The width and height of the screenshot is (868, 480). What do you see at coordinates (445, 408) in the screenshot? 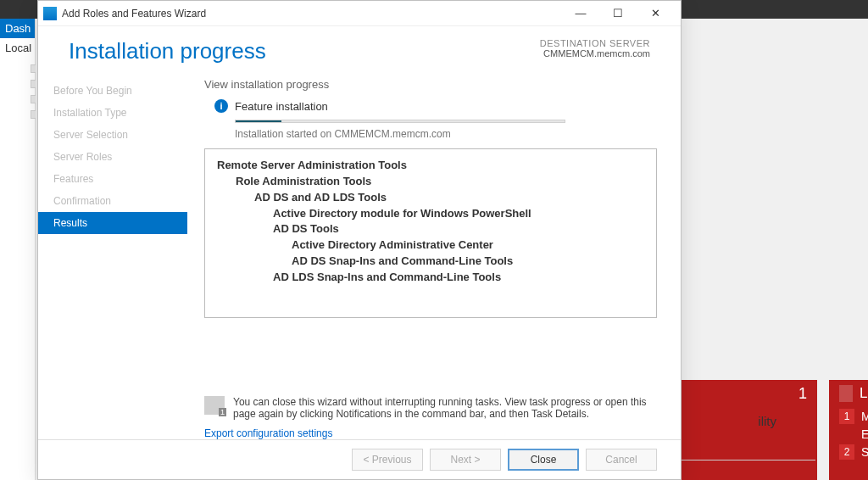
I see `close-note-text: You can close this wizard without interr…` at bounding box center [445, 408].